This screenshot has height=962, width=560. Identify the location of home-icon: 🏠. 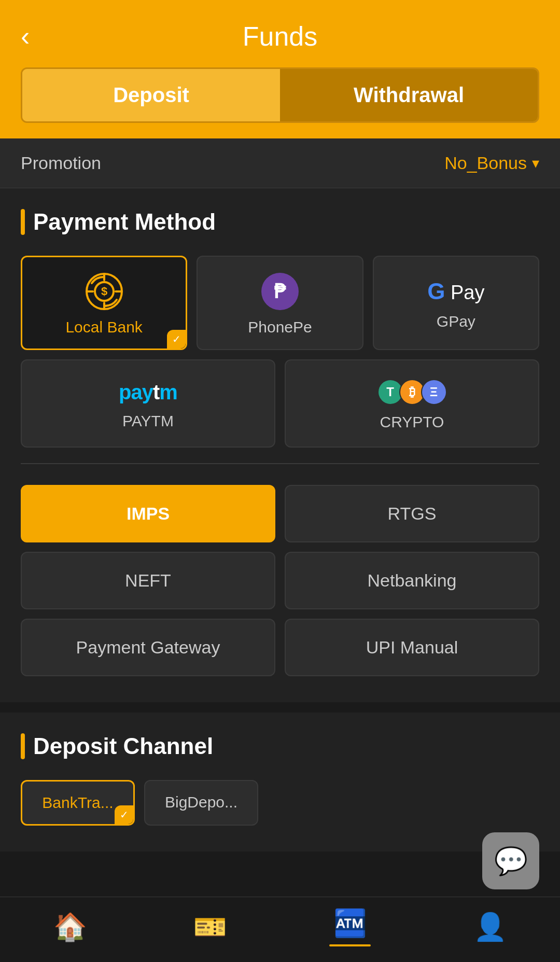
(71, 927).